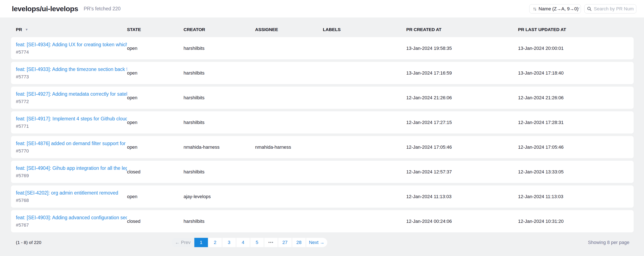  Describe the element at coordinates (72, 218) in the screenshot. I see `pr-title-link: feat: [SEI-4903]: Adding advanced config…` at that location.